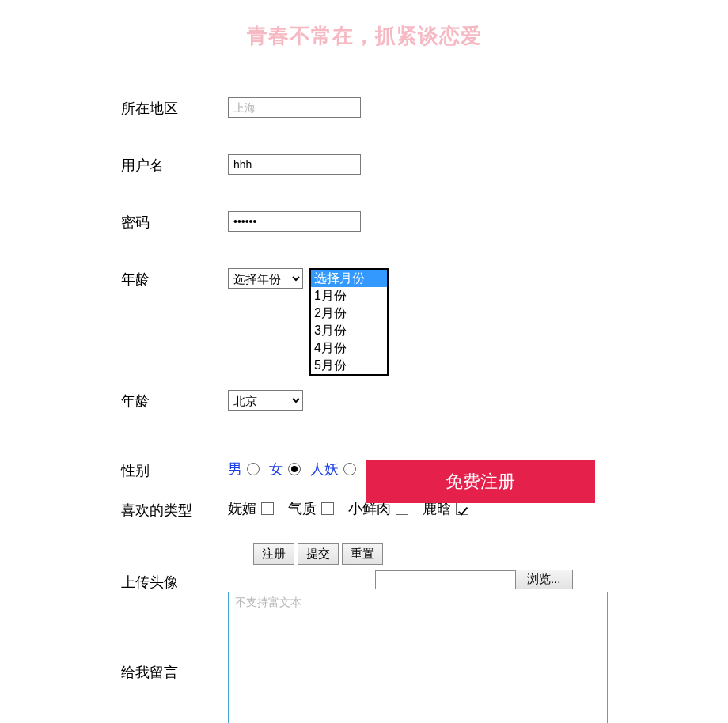 This screenshot has height=723, width=728. Describe the element at coordinates (174, 509) in the screenshot. I see `label-favtype: 喜欢的类型` at that location.